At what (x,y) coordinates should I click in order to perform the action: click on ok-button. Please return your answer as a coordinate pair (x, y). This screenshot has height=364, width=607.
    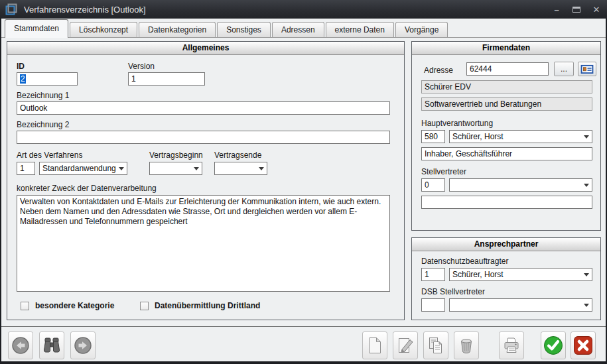
    Looking at the image, I should click on (553, 345).